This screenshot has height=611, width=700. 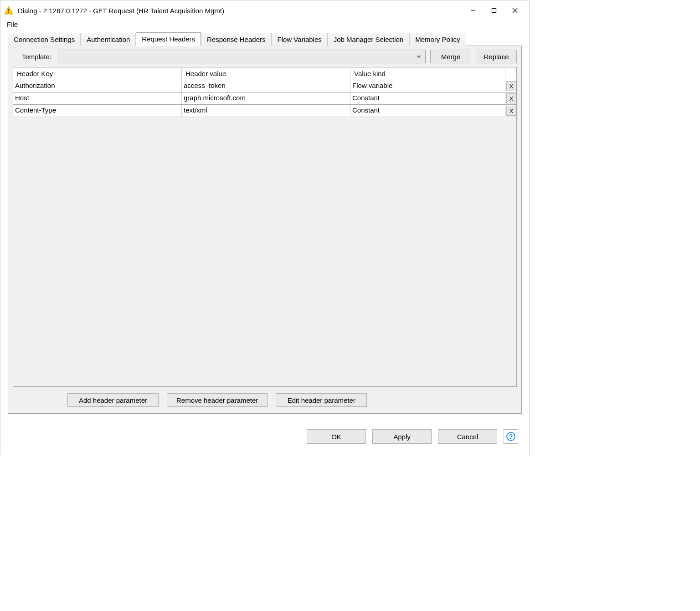 What do you see at coordinates (265, 98) in the screenshot?
I see `table-body: Authorization access_token Flow variable…` at bounding box center [265, 98].